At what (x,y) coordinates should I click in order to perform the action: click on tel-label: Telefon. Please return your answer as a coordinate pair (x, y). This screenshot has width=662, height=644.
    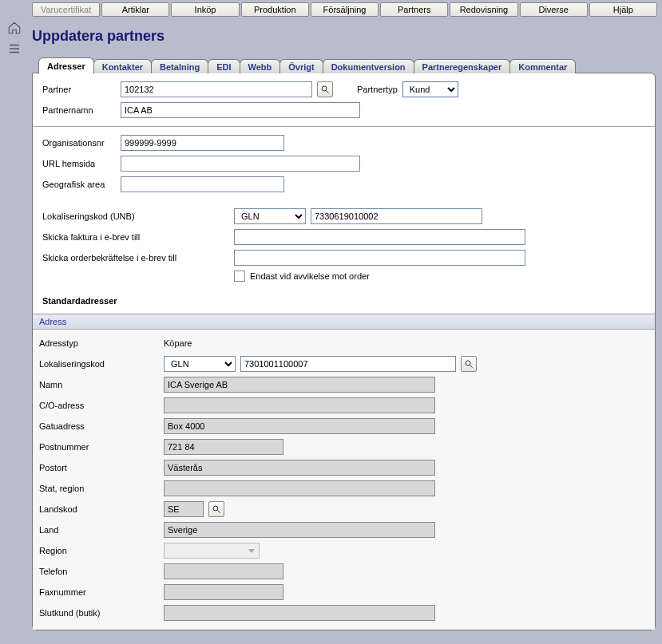
    Looking at the image, I should click on (99, 571).